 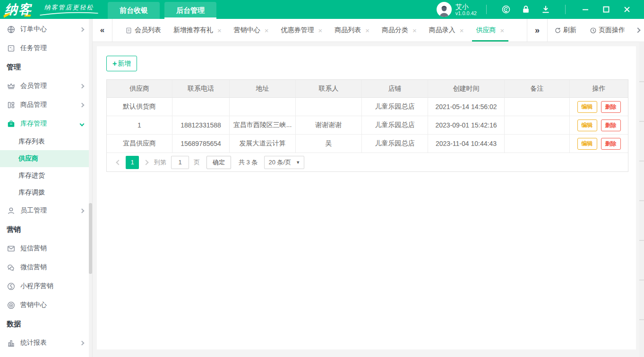 What do you see at coordinates (103, 30) in the screenshot?
I see `collapse-sidebar-button: «` at bounding box center [103, 30].